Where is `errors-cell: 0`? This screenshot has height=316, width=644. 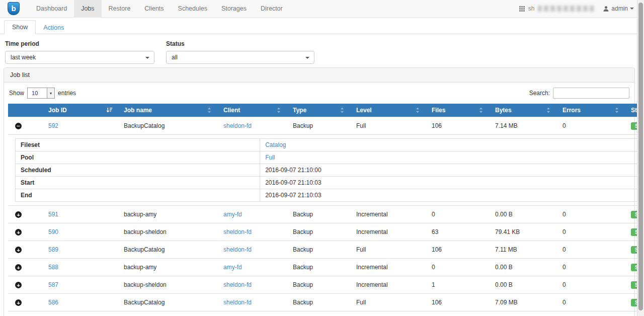 errors-cell: 0 is located at coordinates (590, 303).